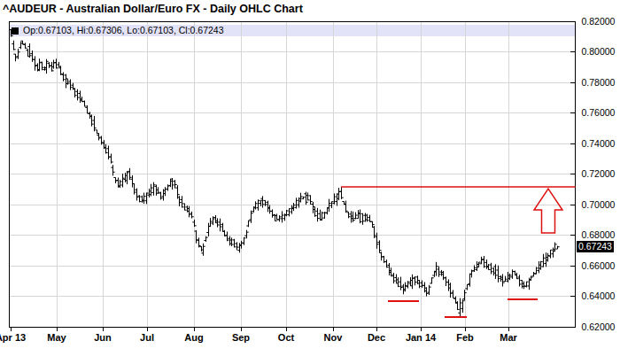  What do you see at coordinates (194, 337) in the screenshot?
I see `x-axis-label: Aug` at bounding box center [194, 337].